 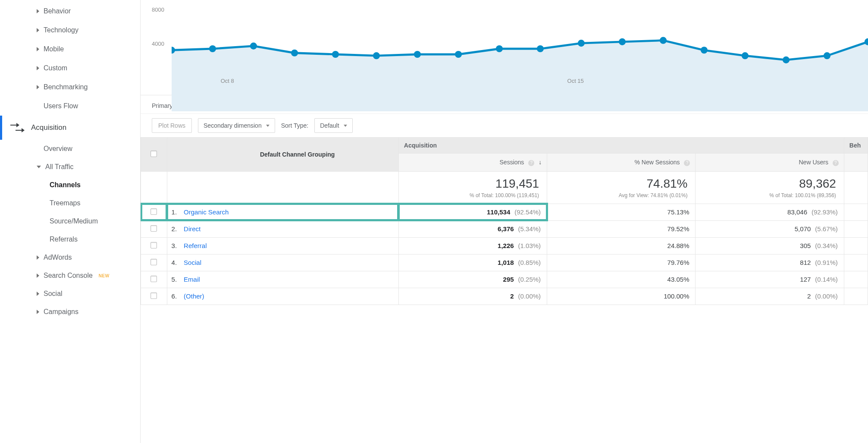 I want to click on xtick-1: Oct 15, so click(x=576, y=81).